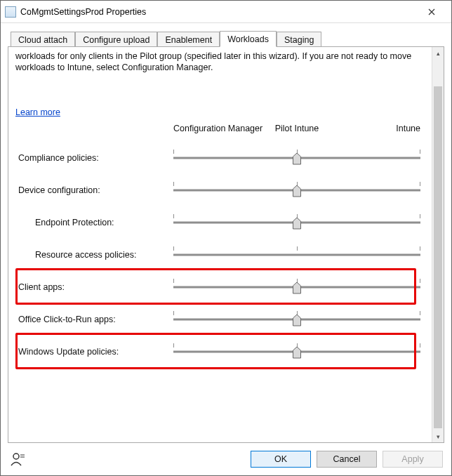 Image resolution: width=452 pixels, height=476 pixels. What do you see at coordinates (226, 12) in the screenshot?
I see `titlebar: CoMgmtSettingsProd Properties` at bounding box center [226, 12].